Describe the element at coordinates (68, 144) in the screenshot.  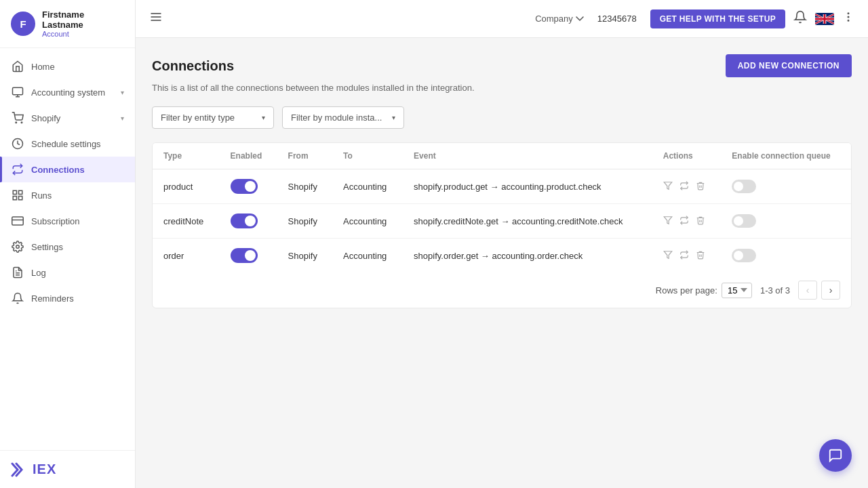
I see `sidebar-item-schedule: Schedule settings` at that location.